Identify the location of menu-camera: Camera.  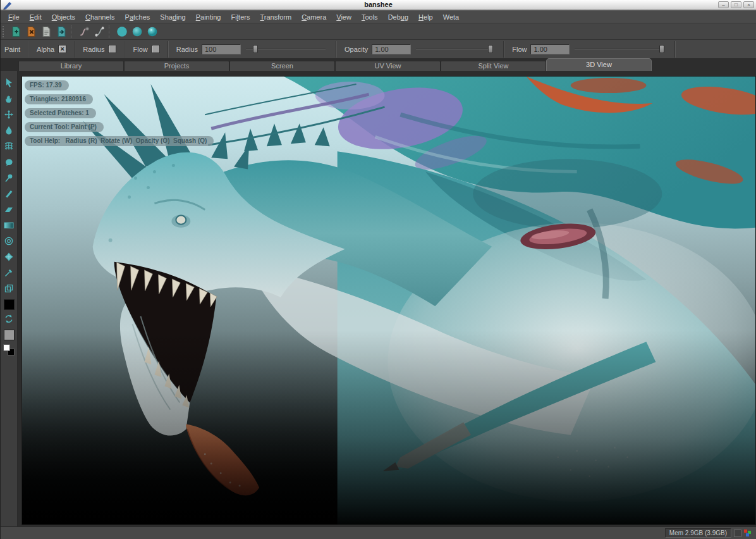
(314, 17).